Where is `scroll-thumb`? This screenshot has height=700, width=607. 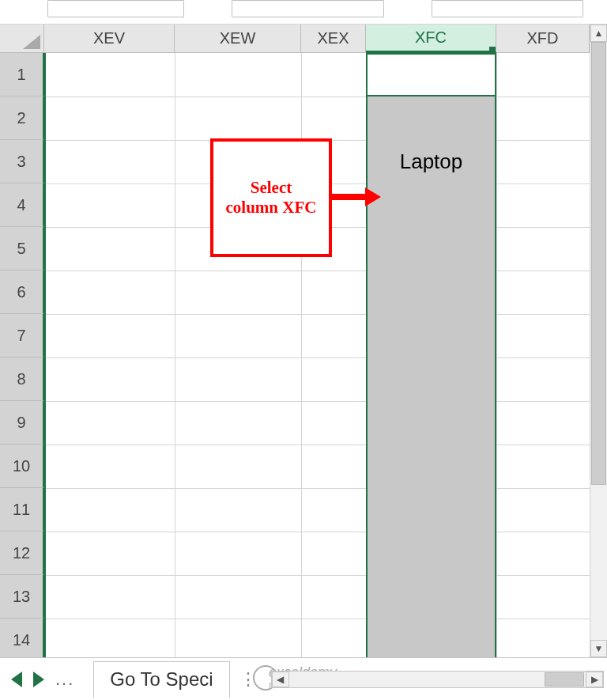 scroll-thumb is located at coordinates (599, 263).